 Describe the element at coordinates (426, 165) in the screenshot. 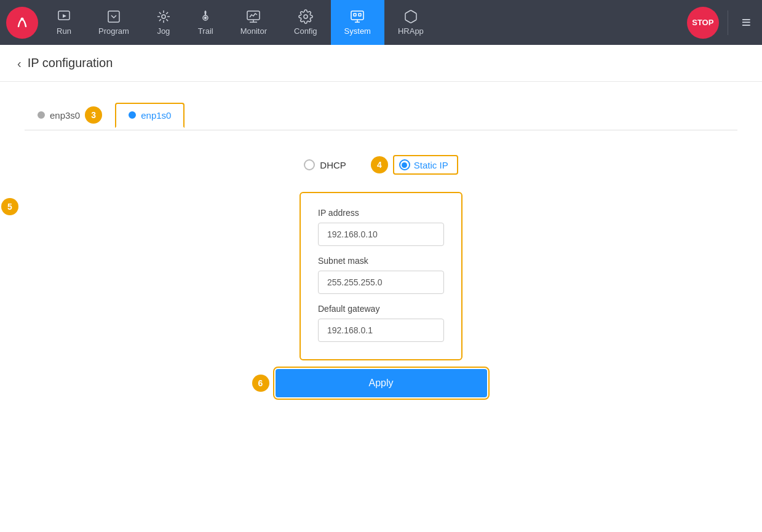

I see `static-ip-option: Static IP` at that location.